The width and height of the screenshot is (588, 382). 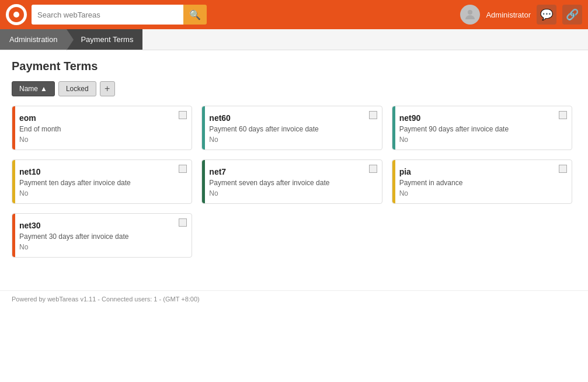 What do you see at coordinates (563, 115) in the screenshot?
I see `card-checkbox-net90` at bounding box center [563, 115].